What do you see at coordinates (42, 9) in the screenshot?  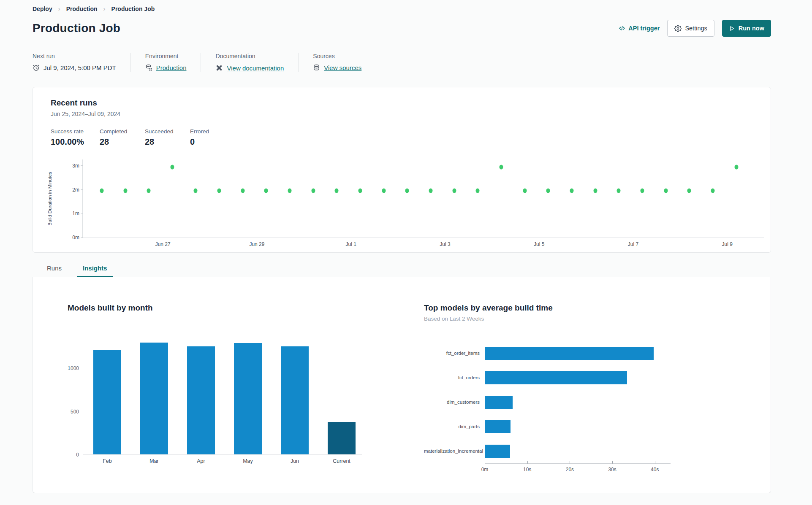 I see `breadcrumb-deploy: Deploy` at bounding box center [42, 9].